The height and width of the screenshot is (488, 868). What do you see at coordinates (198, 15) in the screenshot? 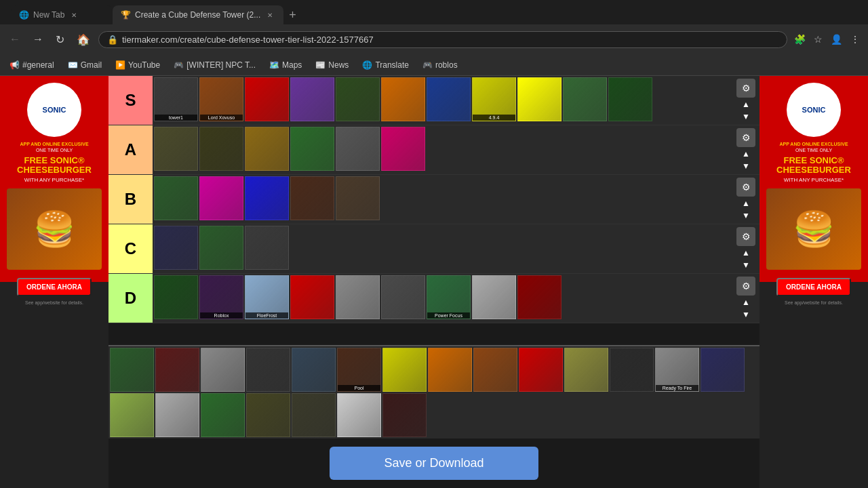
I see `tab-tiermaker: 🏆 Create a Cube Defense Tower (2... ✕` at bounding box center [198, 15].